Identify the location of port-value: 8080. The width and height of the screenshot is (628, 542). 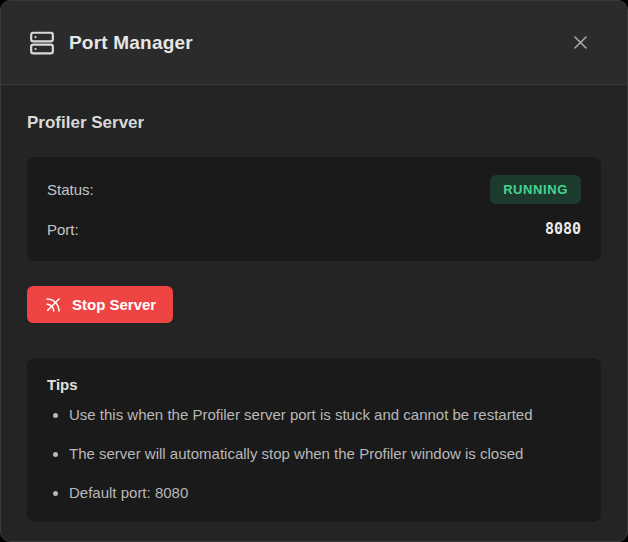
(563, 229).